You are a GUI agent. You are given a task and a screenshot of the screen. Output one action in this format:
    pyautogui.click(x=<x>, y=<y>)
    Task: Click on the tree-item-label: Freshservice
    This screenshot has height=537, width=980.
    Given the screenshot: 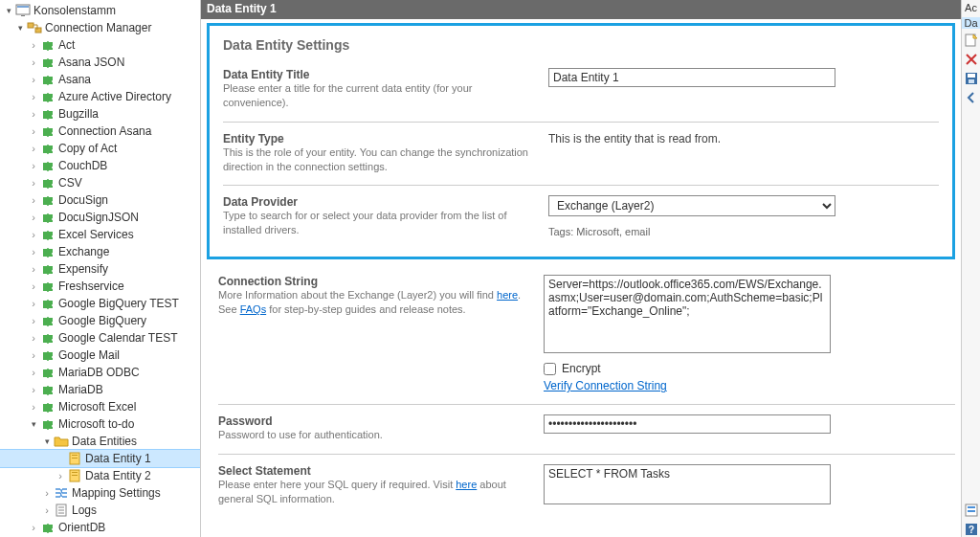 What is the action you would take?
    pyautogui.click(x=91, y=286)
    